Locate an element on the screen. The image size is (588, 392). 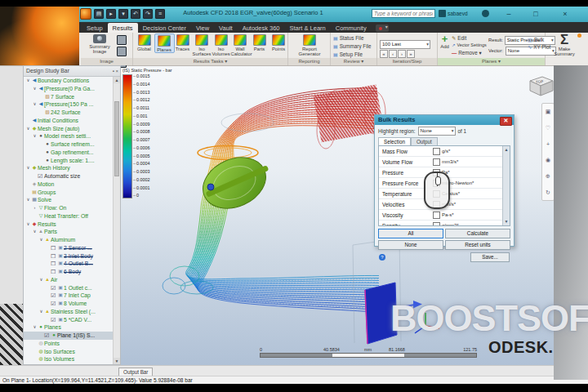
parts-button: Parts is located at coordinates (260, 42).